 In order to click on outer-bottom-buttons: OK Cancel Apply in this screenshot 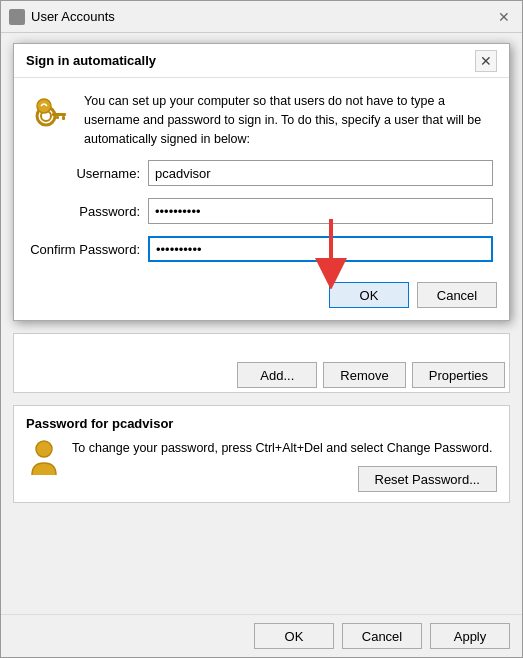, I will do `click(262, 636)`.